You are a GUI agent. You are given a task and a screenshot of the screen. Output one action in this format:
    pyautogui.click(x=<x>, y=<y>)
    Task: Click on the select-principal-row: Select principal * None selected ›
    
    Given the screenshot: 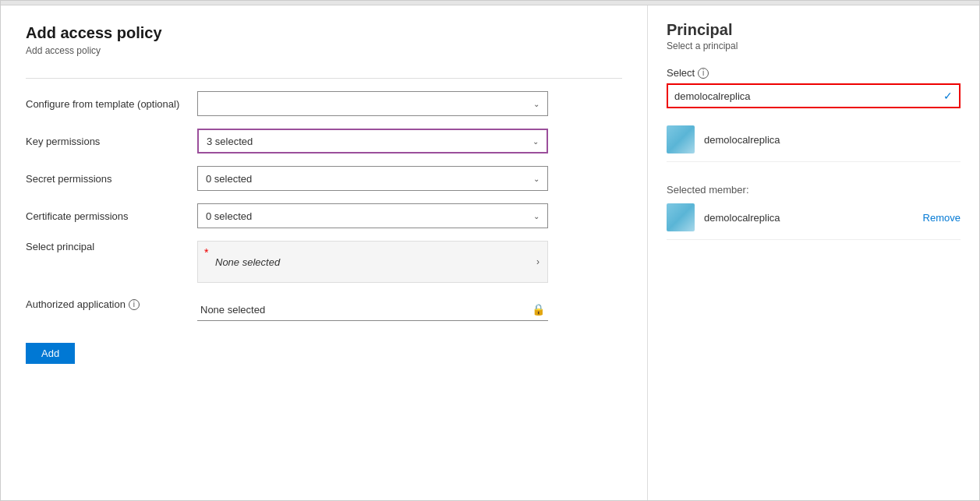 What is the action you would take?
    pyautogui.click(x=324, y=262)
    